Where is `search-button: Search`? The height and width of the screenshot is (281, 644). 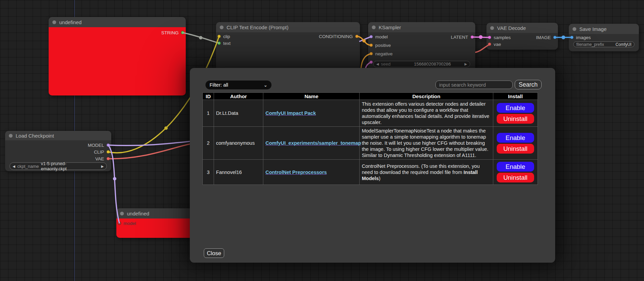
search-button: Search is located at coordinates (528, 85).